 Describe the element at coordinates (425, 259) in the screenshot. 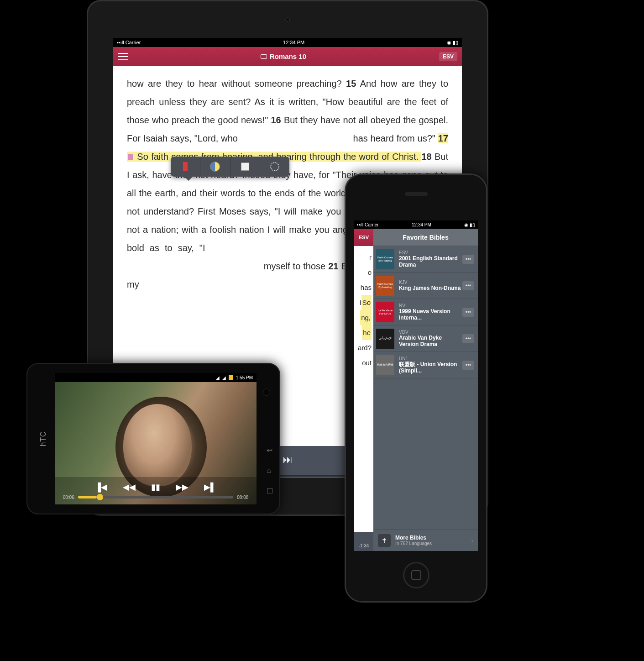

I see `bible-item: Faith Comes By HearingESV2001 English St…` at that location.